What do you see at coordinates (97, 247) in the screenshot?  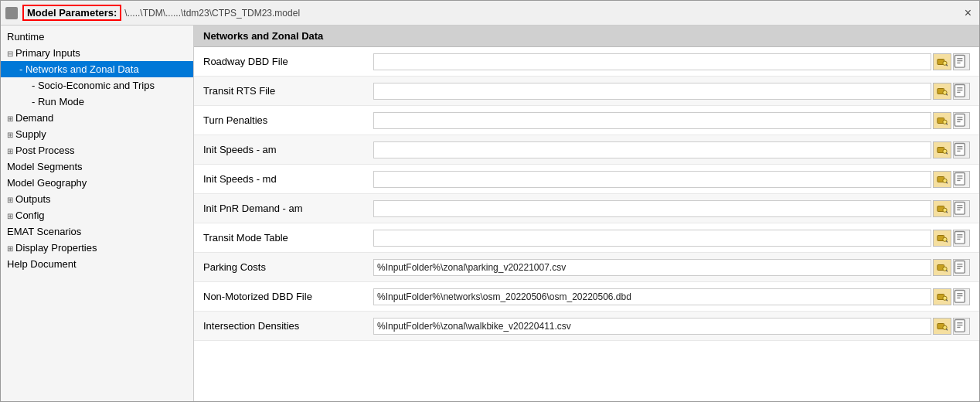 I see `sidebar-item-display-properties: ⊞Display Properties` at bounding box center [97, 247].